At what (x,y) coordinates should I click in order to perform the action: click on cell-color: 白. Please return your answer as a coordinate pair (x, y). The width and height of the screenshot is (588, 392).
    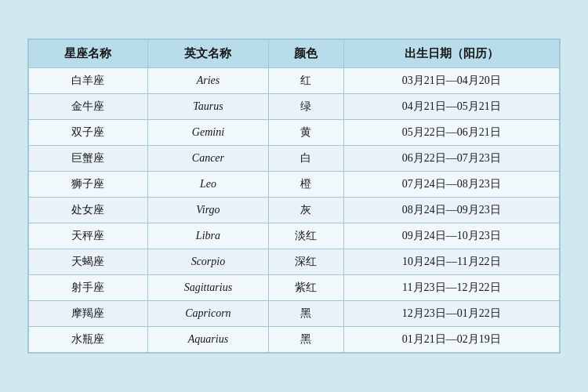
    Looking at the image, I should click on (307, 158).